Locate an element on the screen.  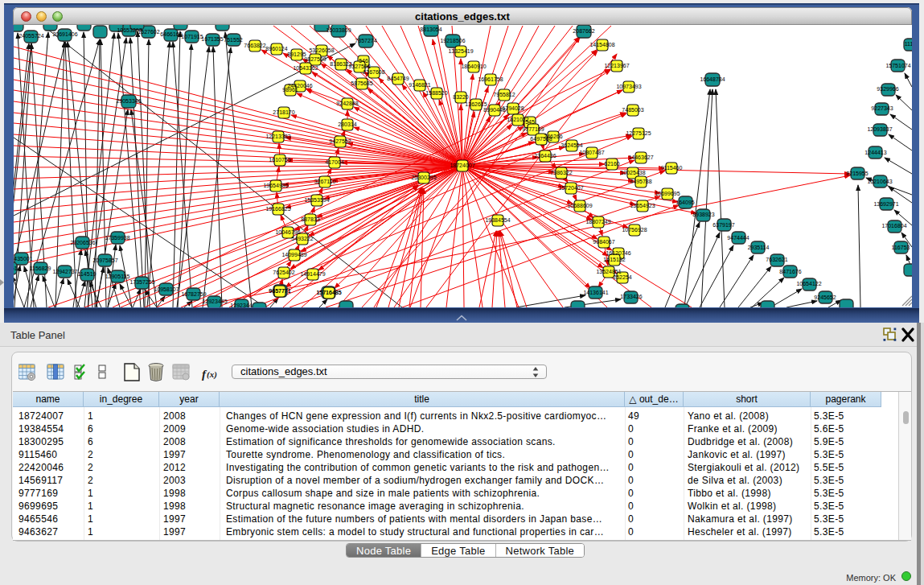
svg-text: 10958107 is located at coordinates (166, 290).